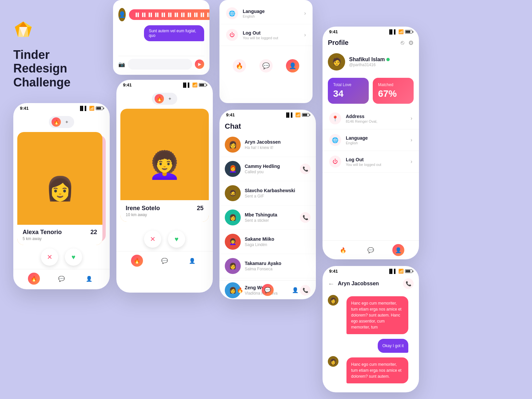 This screenshot has width=532, height=399. I want to click on chat-item-aryn: 👩 Aryn Jacobssen Ha ha! I knew it!, so click(268, 145).